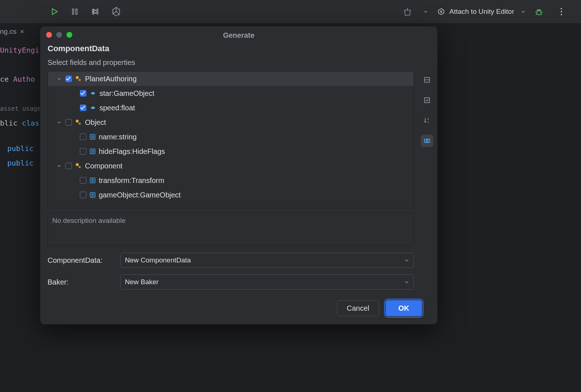 The width and height of the screenshot is (581, 392). Describe the element at coordinates (75, 12) in the screenshot. I see `pause-button` at that location.